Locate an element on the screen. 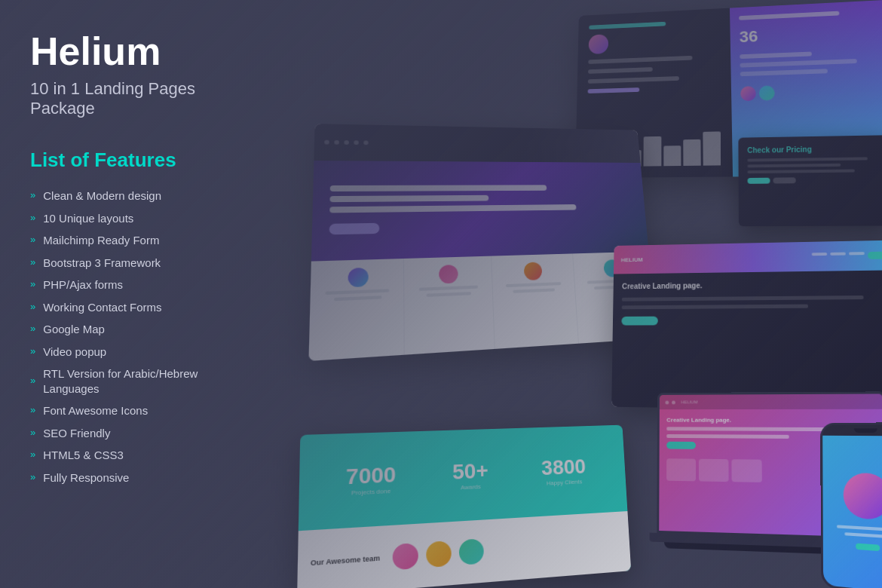 The width and height of the screenshot is (882, 588). feature-list-item: »Fully Responsive is located at coordinates (143, 478).